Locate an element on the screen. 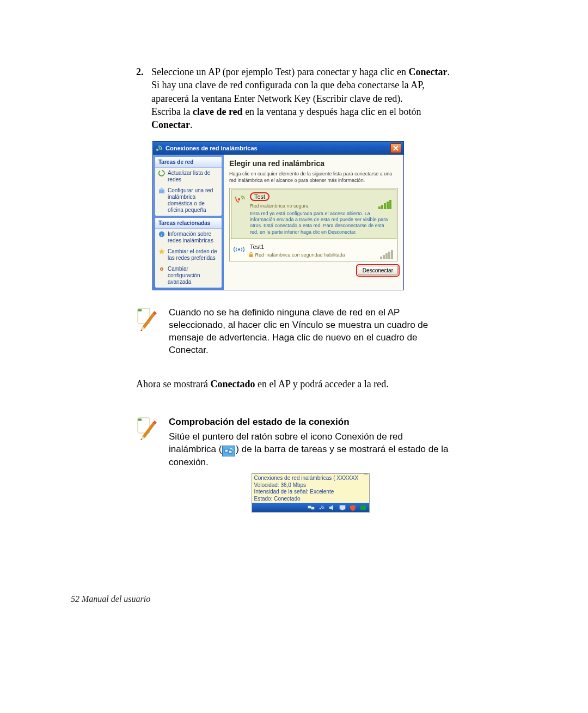 The height and width of the screenshot is (713, 588). task-refresh-networks: Actualizar lista de redes is located at coordinates (188, 176).